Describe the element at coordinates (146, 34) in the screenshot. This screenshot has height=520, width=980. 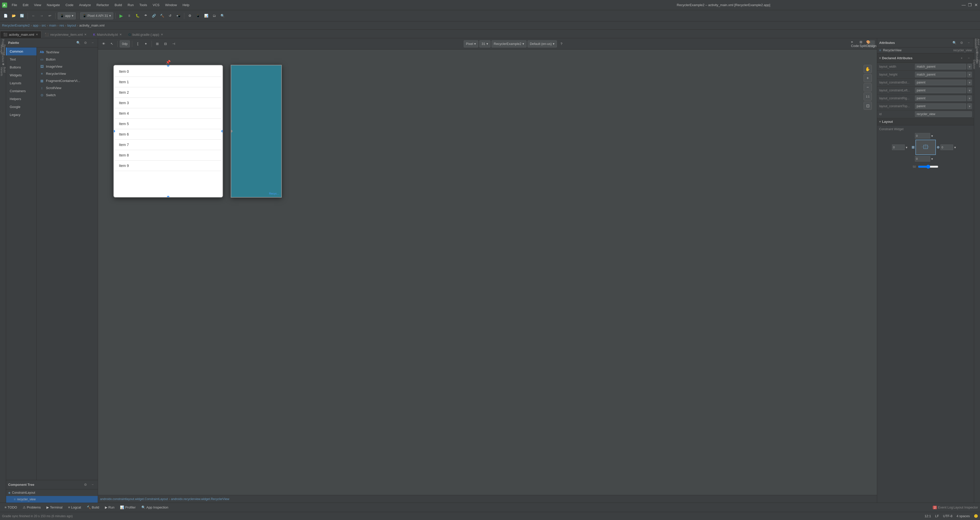
I see `tab-build-gradle: G build.gradle (:app) ✕` at that location.